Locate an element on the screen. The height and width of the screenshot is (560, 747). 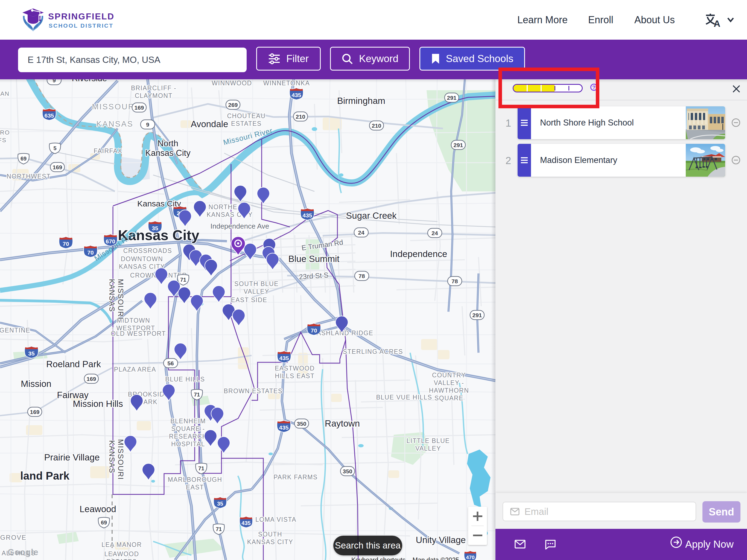
svg-text: COUNTRY is located at coordinates (449, 375).